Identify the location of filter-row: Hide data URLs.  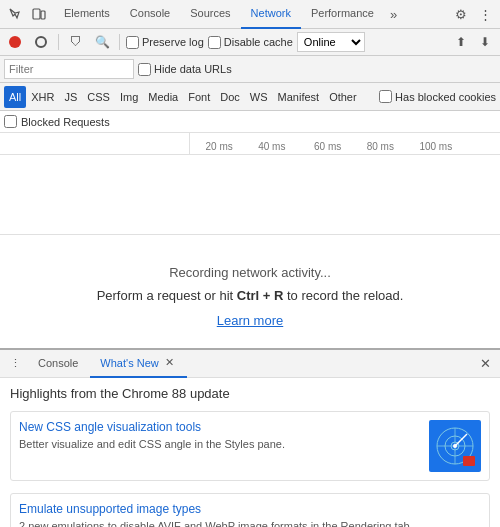
(250, 70).